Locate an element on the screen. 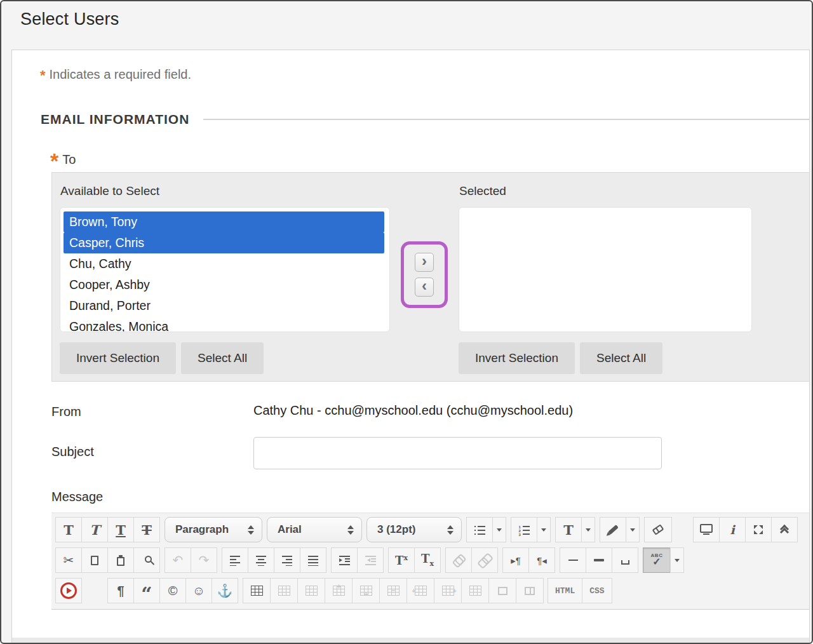 This screenshot has width=813, height=644. superscript-button: Tx is located at coordinates (401, 560).